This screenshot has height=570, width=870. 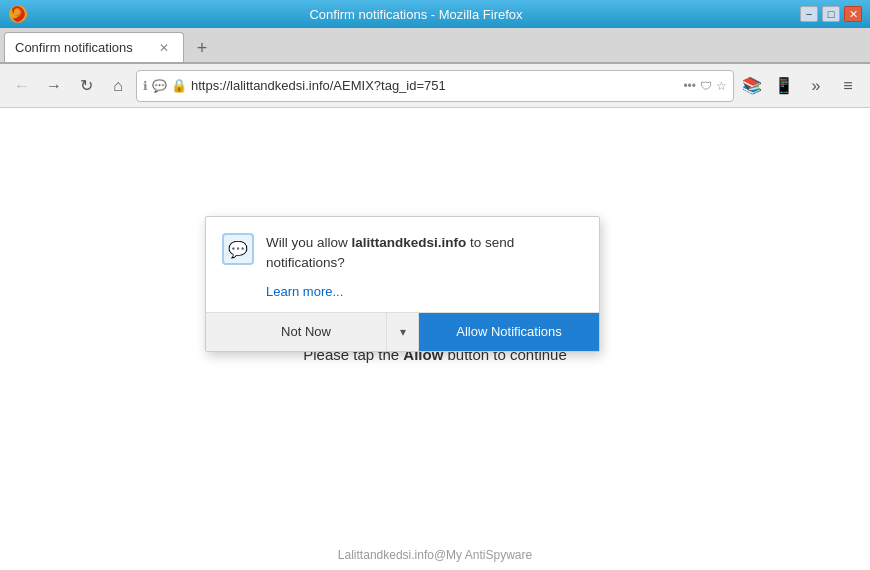 I want to click on active-tab: Confirm notifications ✕, so click(x=94, y=47).